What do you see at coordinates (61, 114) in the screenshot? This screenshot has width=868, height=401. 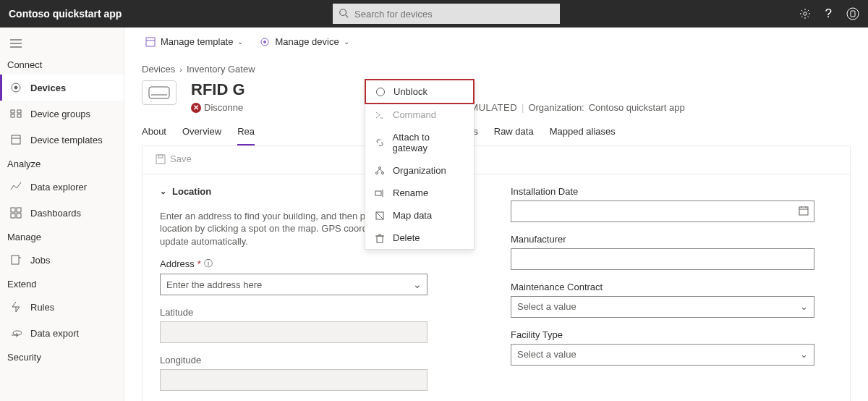 I see `nav-label: Device groups` at bounding box center [61, 114].